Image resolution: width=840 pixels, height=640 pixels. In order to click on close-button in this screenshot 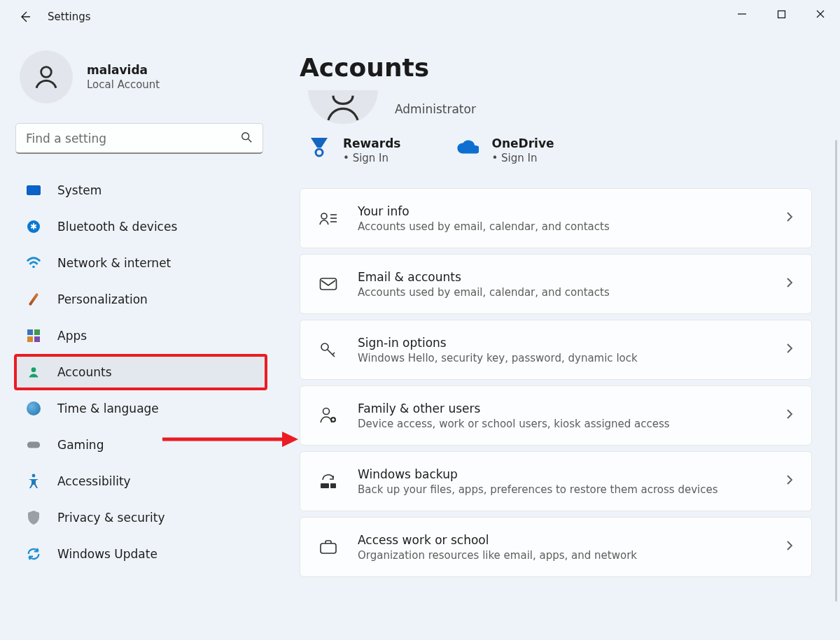, I will do `click(820, 14)`.